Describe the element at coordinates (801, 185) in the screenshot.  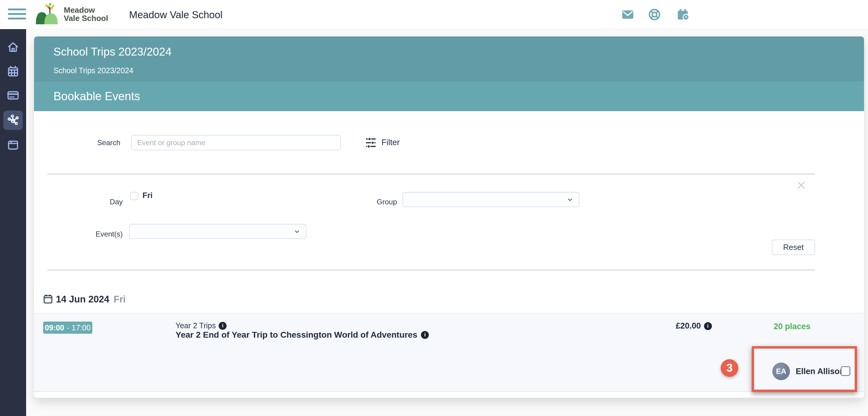
I see `filter-close-button` at that location.